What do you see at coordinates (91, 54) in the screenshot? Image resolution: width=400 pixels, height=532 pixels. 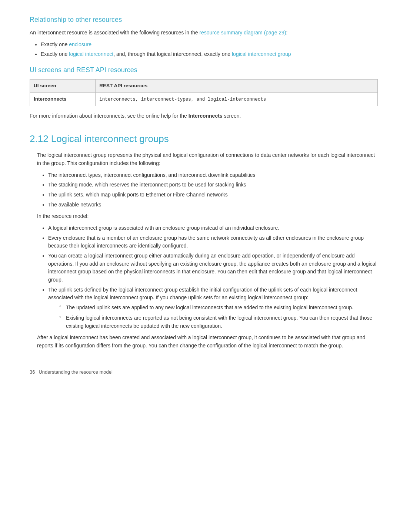 I see `logical-interconnect-link: logical interconnect` at bounding box center [91, 54].